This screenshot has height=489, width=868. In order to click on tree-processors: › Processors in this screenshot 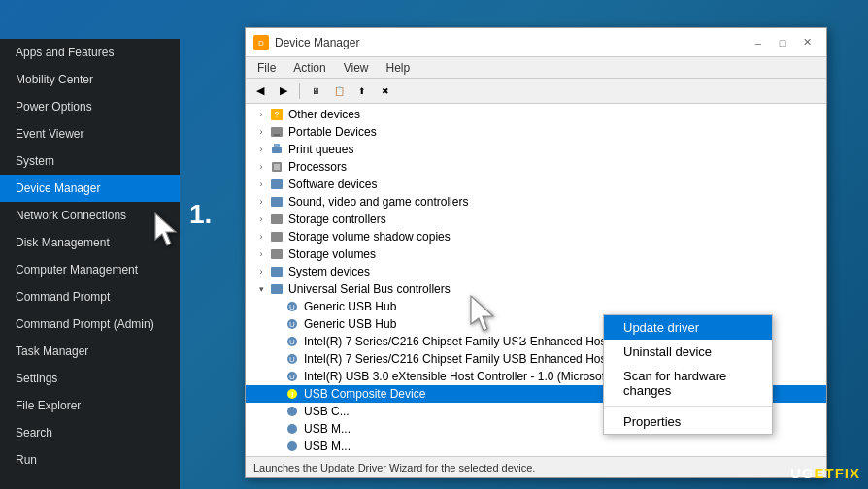, I will do `click(536, 167)`.